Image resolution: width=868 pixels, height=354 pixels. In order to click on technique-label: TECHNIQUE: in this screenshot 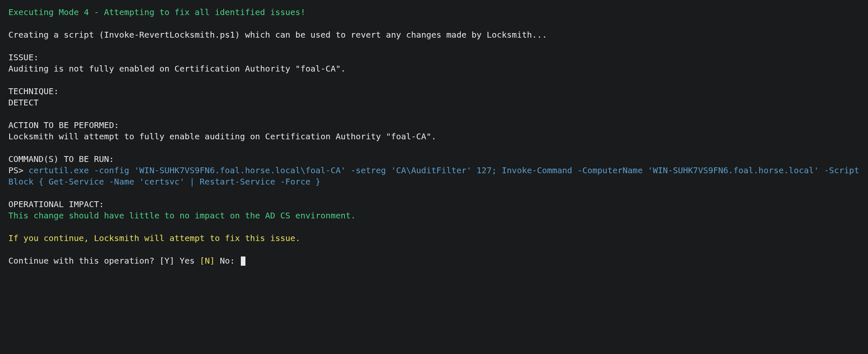, I will do `click(33, 91)`.